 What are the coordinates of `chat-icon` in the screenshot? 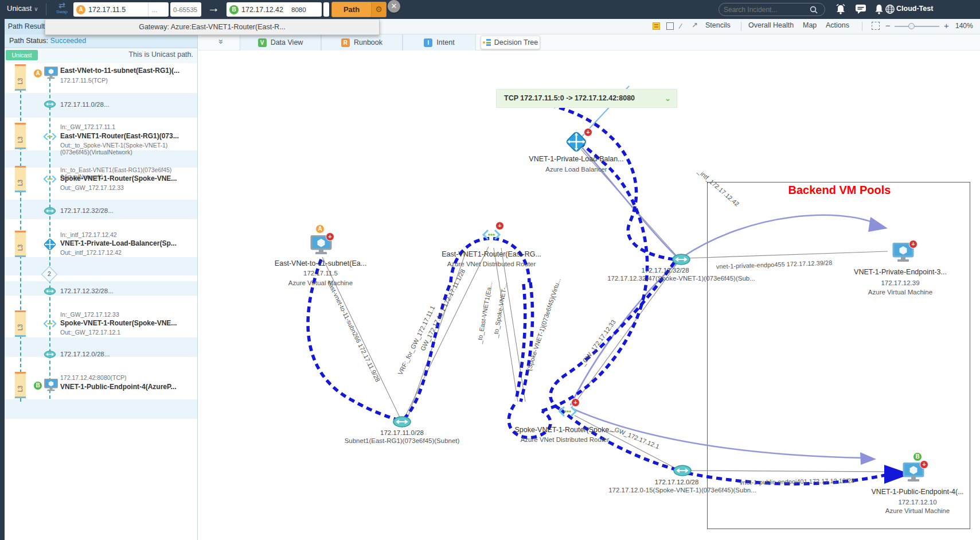 It's located at (861, 9).